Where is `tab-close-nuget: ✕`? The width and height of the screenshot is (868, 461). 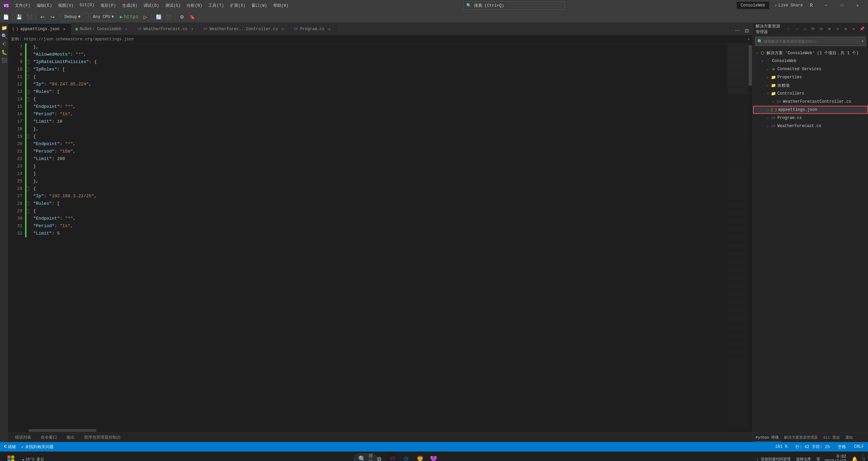
tab-close-nuget: ✕ is located at coordinates (126, 29).